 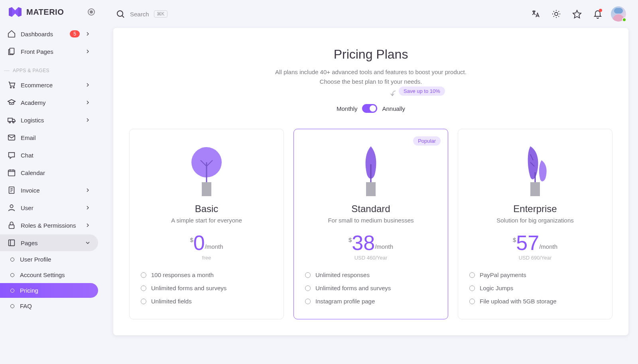 I want to click on nav-label: Logistics, so click(x=50, y=120).